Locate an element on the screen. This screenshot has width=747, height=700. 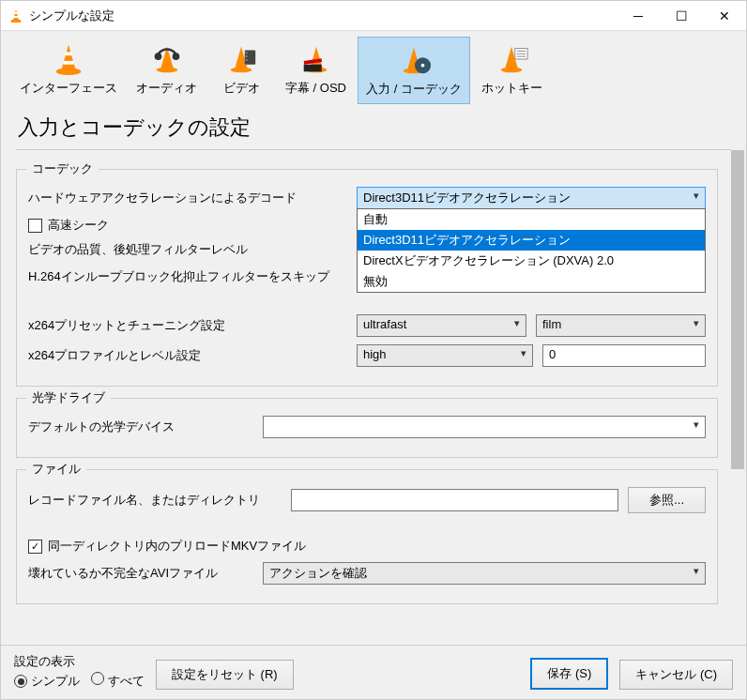
maximize-button: ☐ is located at coordinates (681, 16).